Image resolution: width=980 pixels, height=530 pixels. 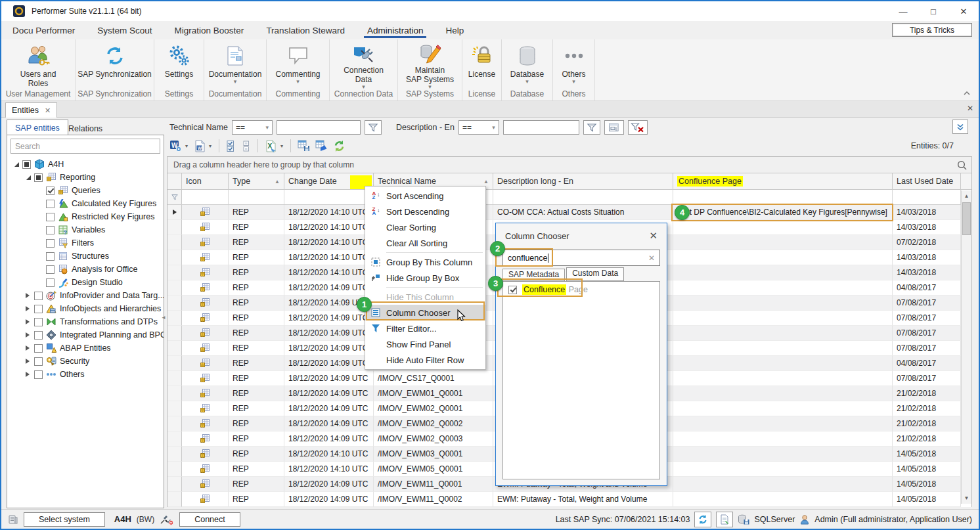 I want to click on ribbon-collapse-icon, so click(x=967, y=93).